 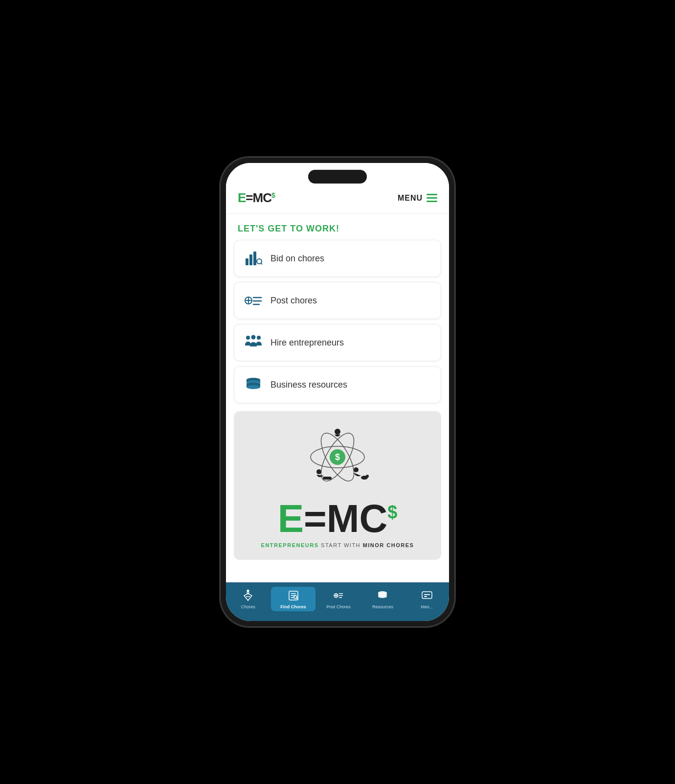 What do you see at coordinates (341, 545) in the screenshot?
I see `tagline-mid: START WITH` at bounding box center [341, 545].